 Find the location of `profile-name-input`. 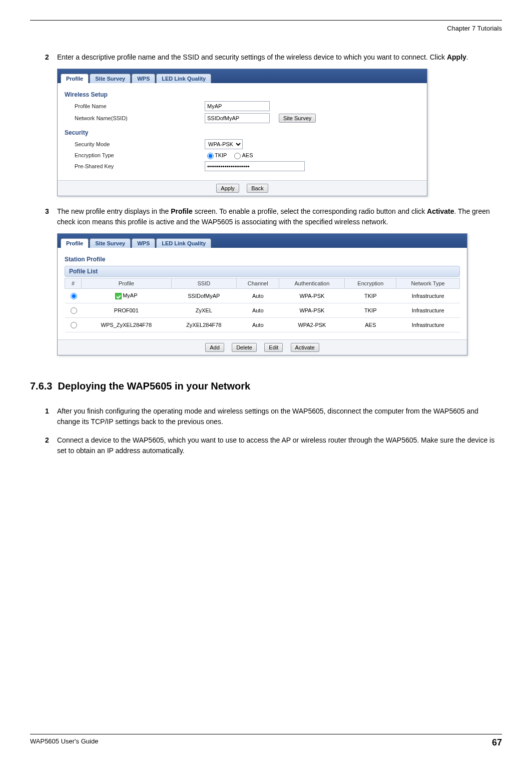

profile-name-input is located at coordinates (237, 106).